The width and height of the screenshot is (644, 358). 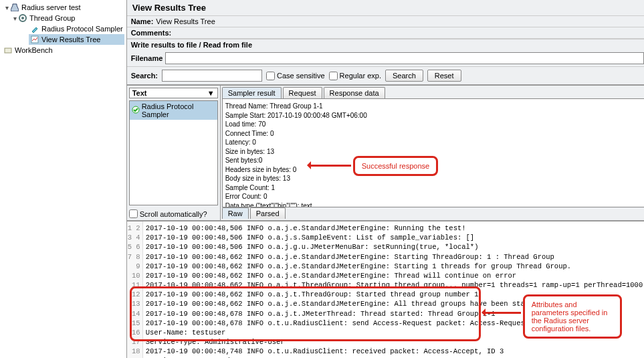 I want to click on result-line: Latency: 0, so click(x=435, y=143).